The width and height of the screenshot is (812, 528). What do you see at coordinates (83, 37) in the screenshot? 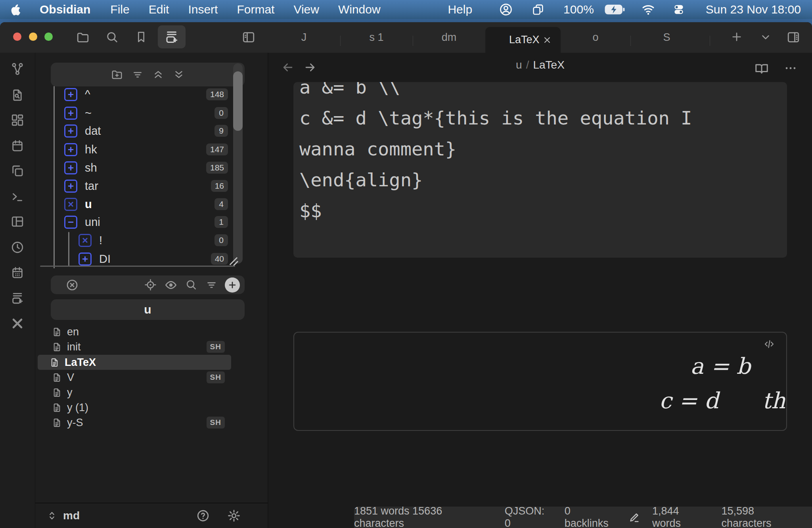
I see `open-vault-folder-button` at bounding box center [83, 37].